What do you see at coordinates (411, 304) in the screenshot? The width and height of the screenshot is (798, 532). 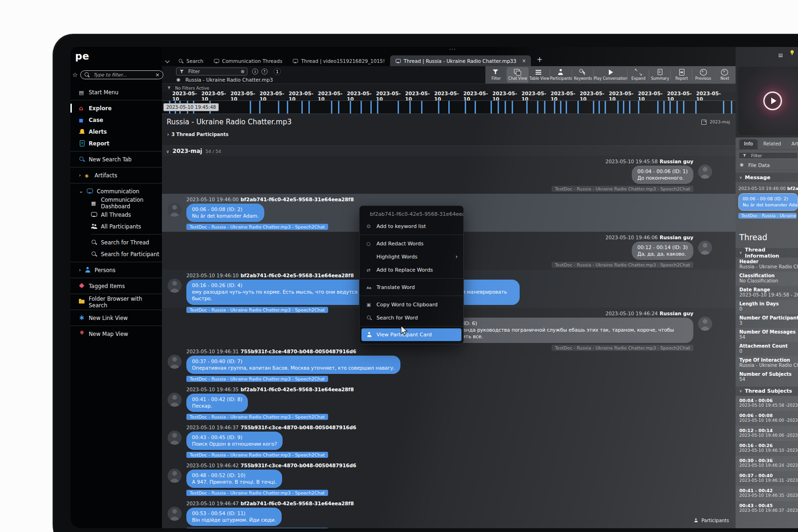 I see `context-menu-item: Copy Word to Clipboard` at bounding box center [411, 304].